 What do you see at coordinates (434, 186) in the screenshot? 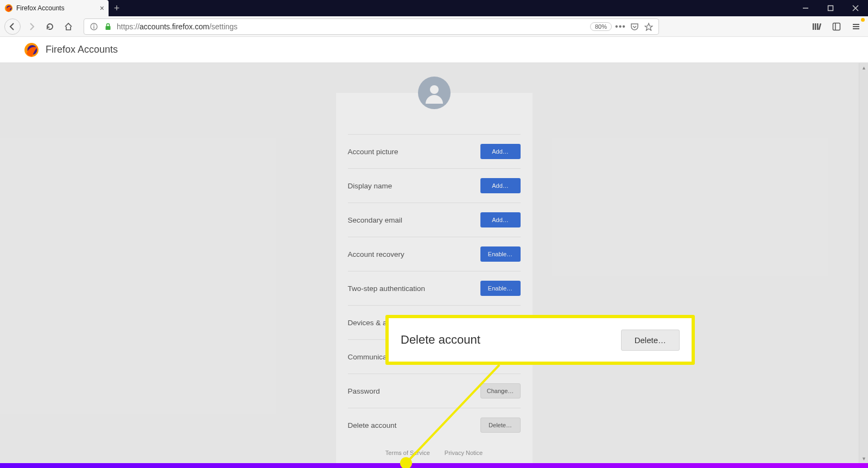
I see `settings-row: Display nameAdd…` at bounding box center [434, 186].